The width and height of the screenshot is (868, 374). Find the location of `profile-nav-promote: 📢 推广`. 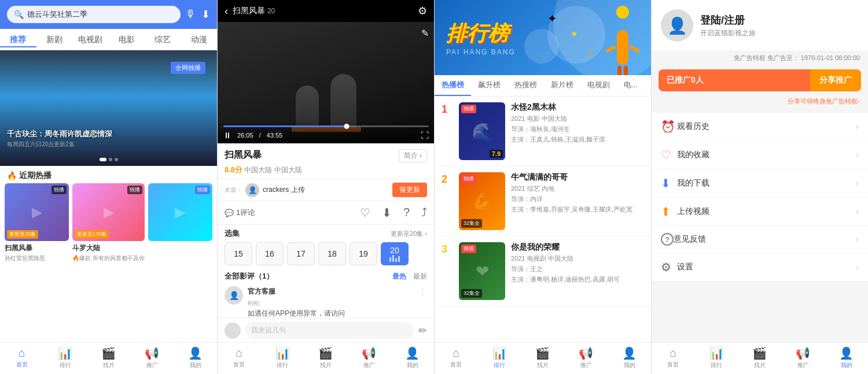

profile-nav-promote: 📢 推广 is located at coordinates (803, 358).